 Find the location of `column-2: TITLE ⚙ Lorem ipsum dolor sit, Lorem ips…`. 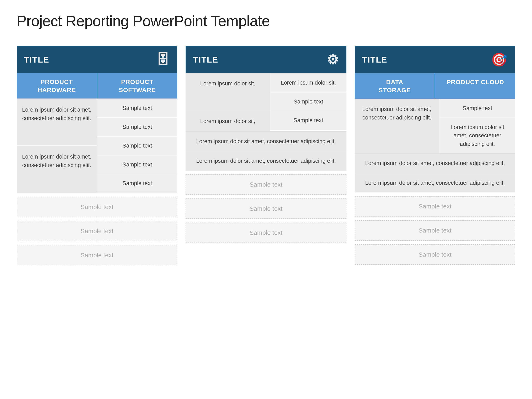

column-2: TITLE ⚙ Lorem ipsum dolor sit, Lorem ips… is located at coordinates (266, 145).